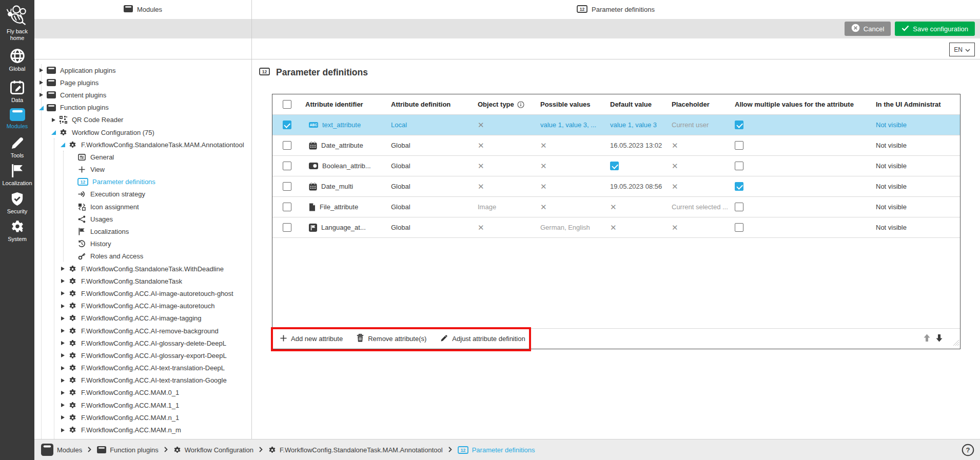 The image size is (980, 460). I want to click on save-configuration-button: Save configuration, so click(935, 29).